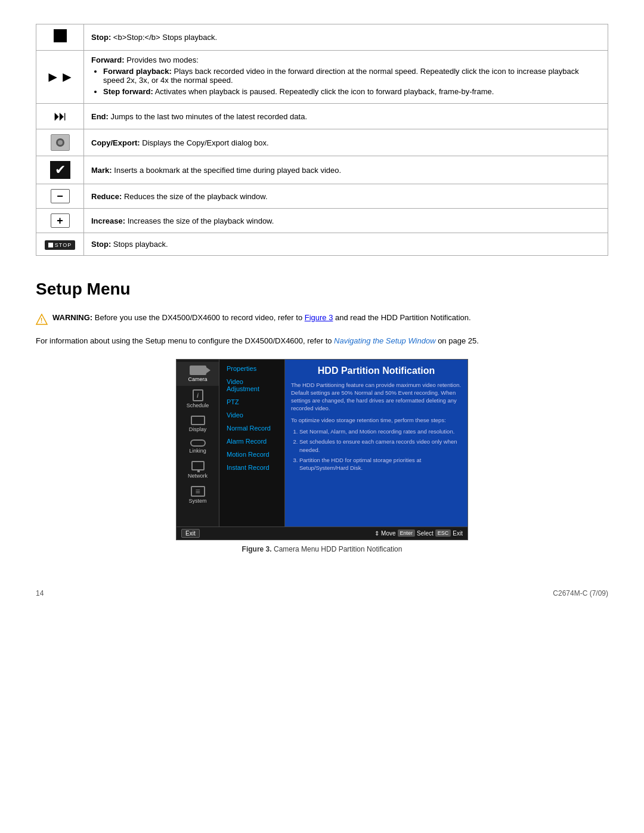  What do you see at coordinates (252, 454) in the screenshot?
I see `menu-item-motion-record: Motion Record` at bounding box center [252, 454].